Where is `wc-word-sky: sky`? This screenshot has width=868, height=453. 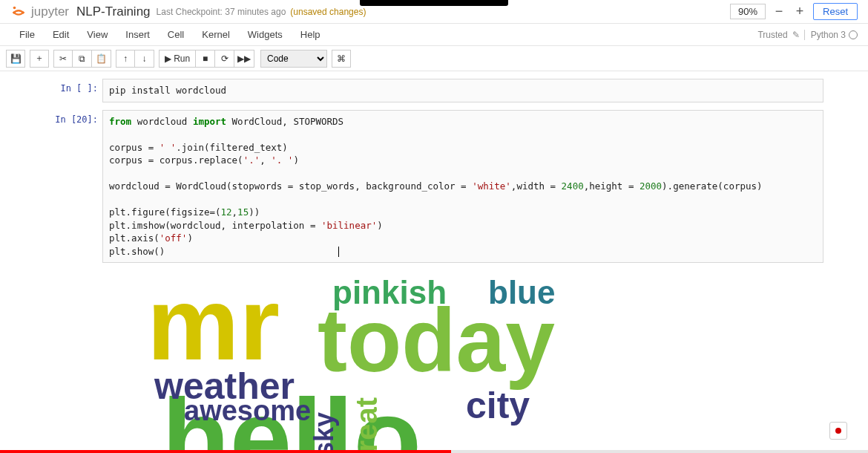 wc-word-sky: sky is located at coordinates (325, 432).